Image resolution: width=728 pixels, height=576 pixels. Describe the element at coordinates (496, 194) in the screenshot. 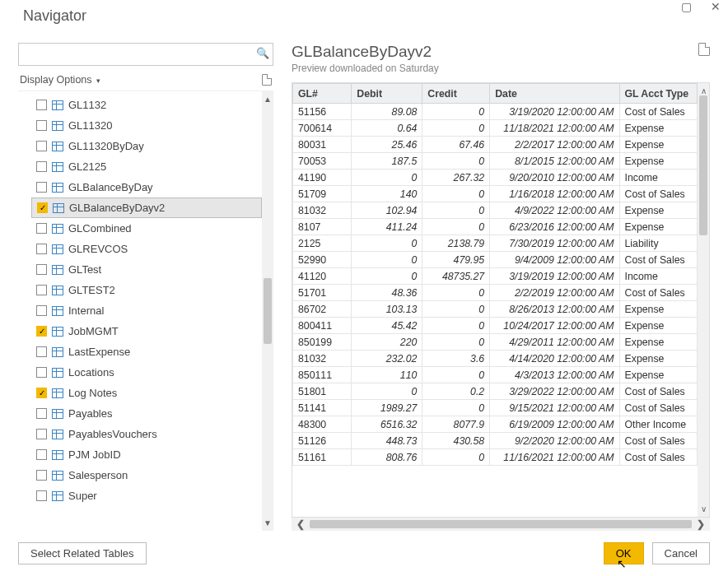

I see `table-row: 5170914001/16/2018 12:00:00 AMCost of Sa…` at that location.